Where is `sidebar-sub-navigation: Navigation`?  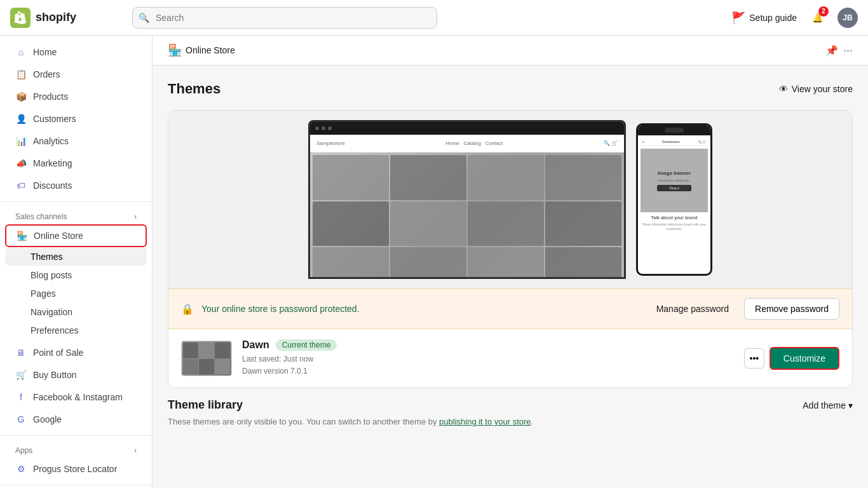
sidebar-sub-navigation: Navigation is located at coordinates (76, 312).